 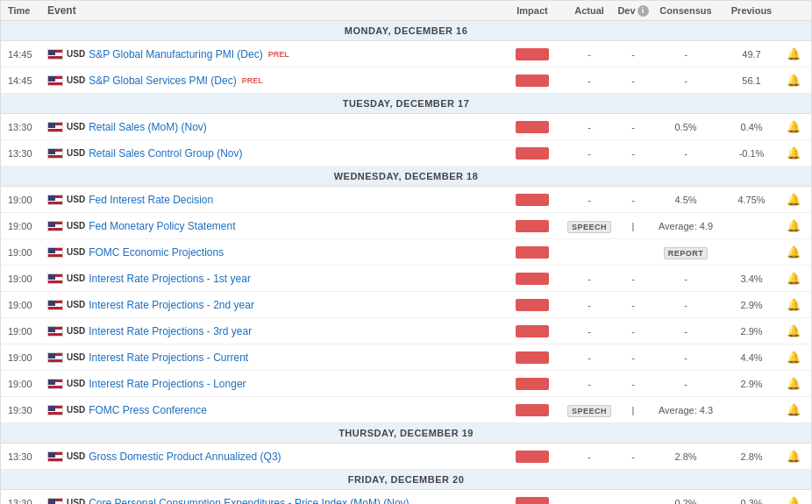 I want to click on event-name: S&P Global Manufacturing PMI (Dec), so click(x=175, y=54).